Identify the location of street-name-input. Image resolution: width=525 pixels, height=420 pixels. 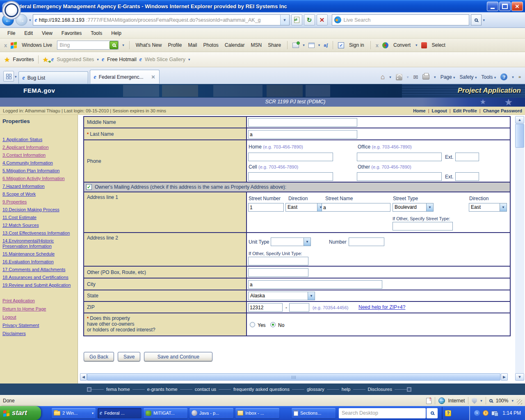
(356, 208).